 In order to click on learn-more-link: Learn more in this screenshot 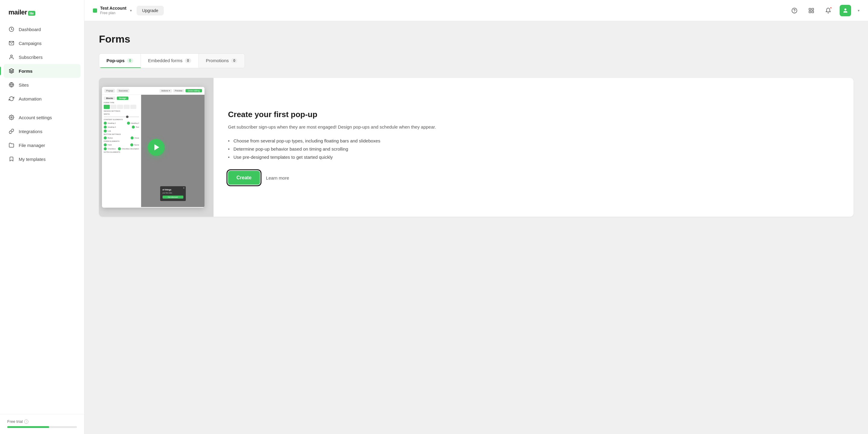, I will do `click(278, 178)`.